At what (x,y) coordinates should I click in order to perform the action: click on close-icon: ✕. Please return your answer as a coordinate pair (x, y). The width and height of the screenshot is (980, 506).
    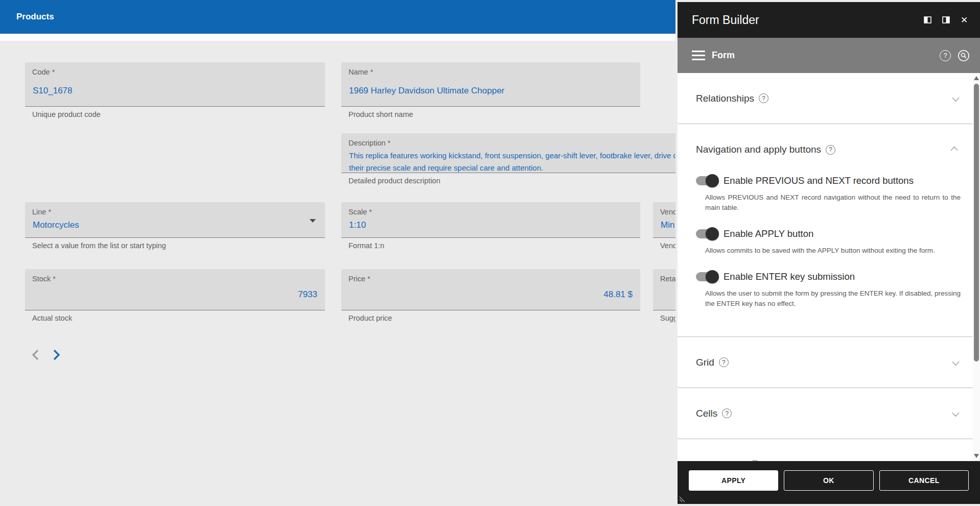
    Looking at the image, I should click on (964, 20).